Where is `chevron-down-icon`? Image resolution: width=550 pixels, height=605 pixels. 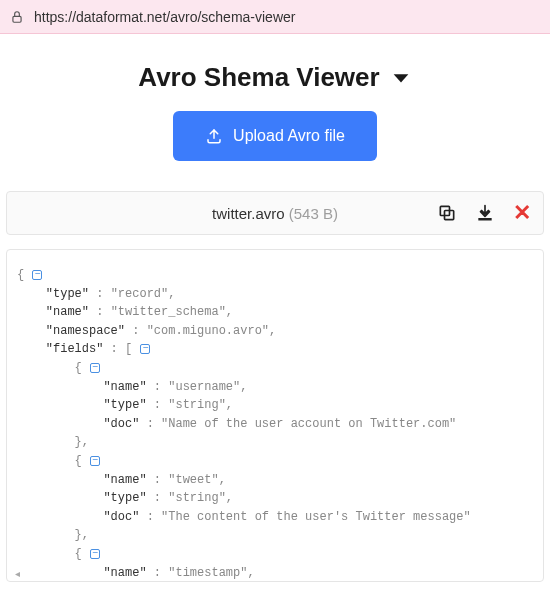 chevron-down-icon is located at coordinates (401, 78).